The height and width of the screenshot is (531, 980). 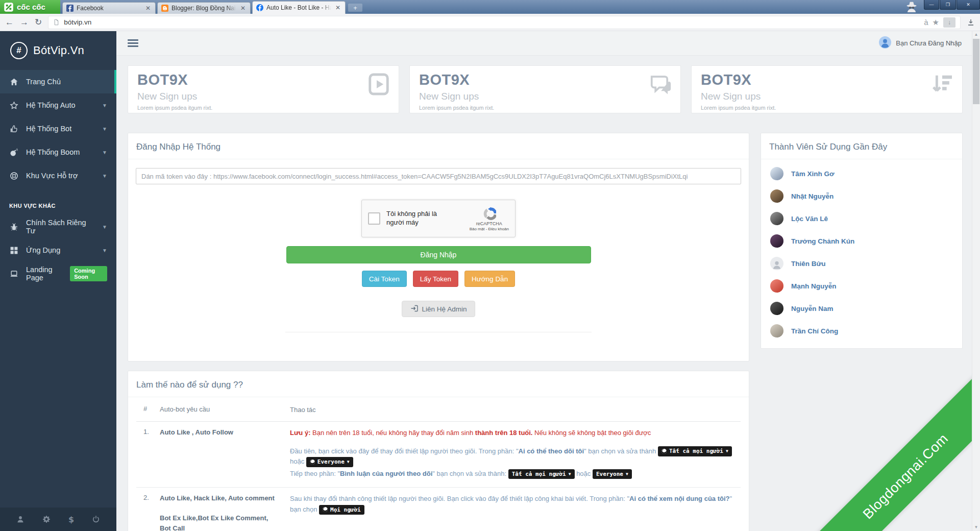 What do you see at coordinates (58, 152) in the screenshot?
I see `sidebar-item-hệ-thống-boom: Hệ Thống Boom▼` at bounding box center [58, 152].